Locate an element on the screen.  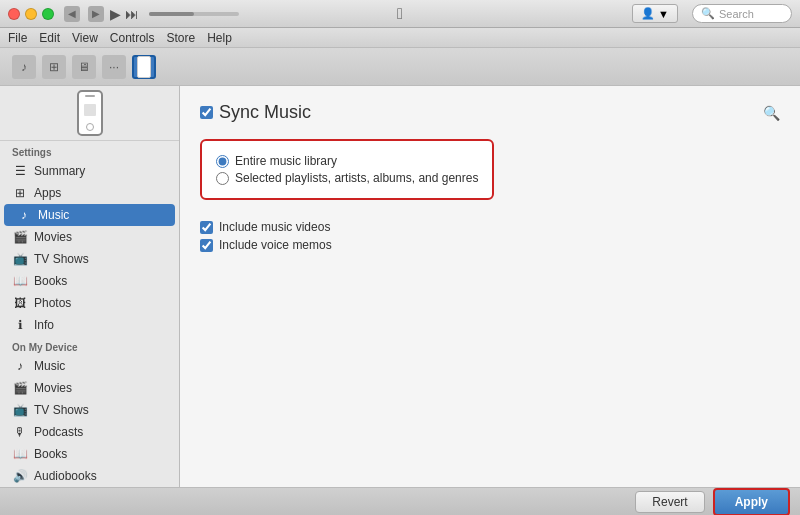
books-label: Books is located at coordinates (50, 281).